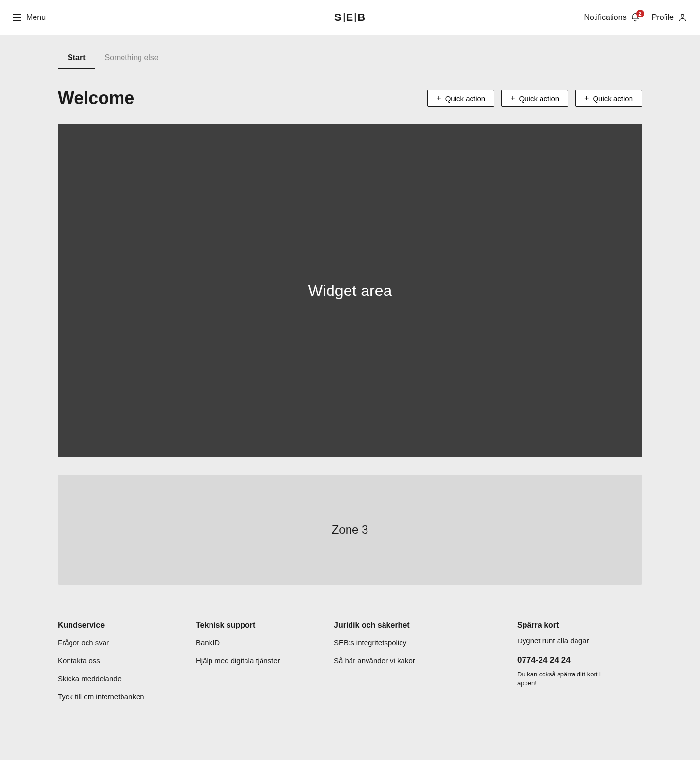  Describe the element at coordinates (535, 98) in the screenshot. I see `quick-actions: + Quick action + Quick action + Quick ac…` at that location.